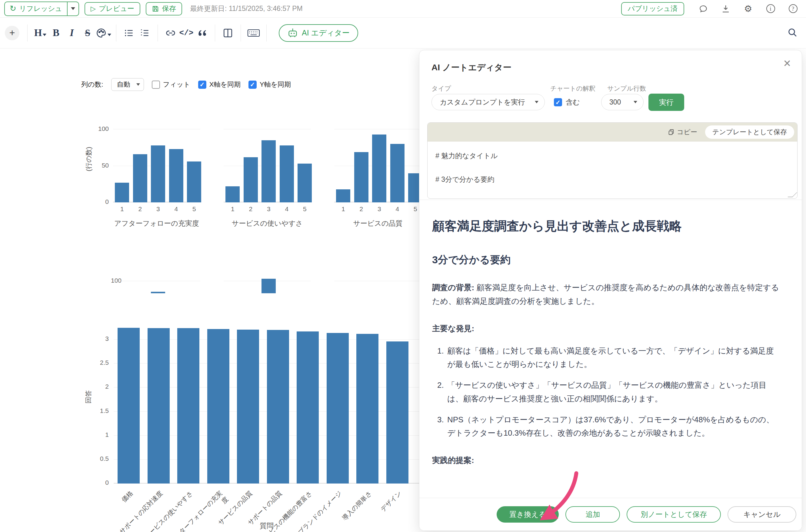 Image resolution: width=806 pixels, height=532 pixels. Describe the element at coordinates (613, 392) in the screenshot. I see `list-item: 「サービスの使いやすさ」「サービスの品質」「サービスの機能の豊富さ」といった項目…` at that location.